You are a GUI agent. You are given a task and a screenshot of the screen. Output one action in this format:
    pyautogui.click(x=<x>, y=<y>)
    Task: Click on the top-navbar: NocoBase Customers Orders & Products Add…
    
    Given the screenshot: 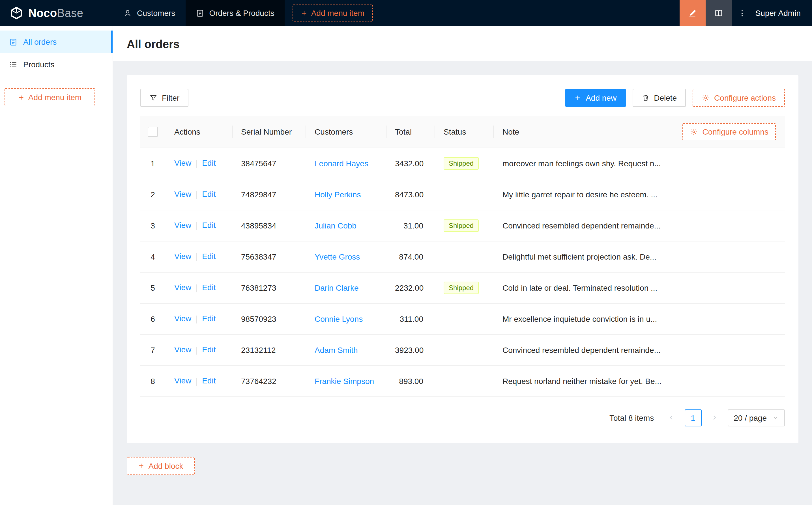 What is the action you would take?
    pyautogui.click(x=406, y=13)
    